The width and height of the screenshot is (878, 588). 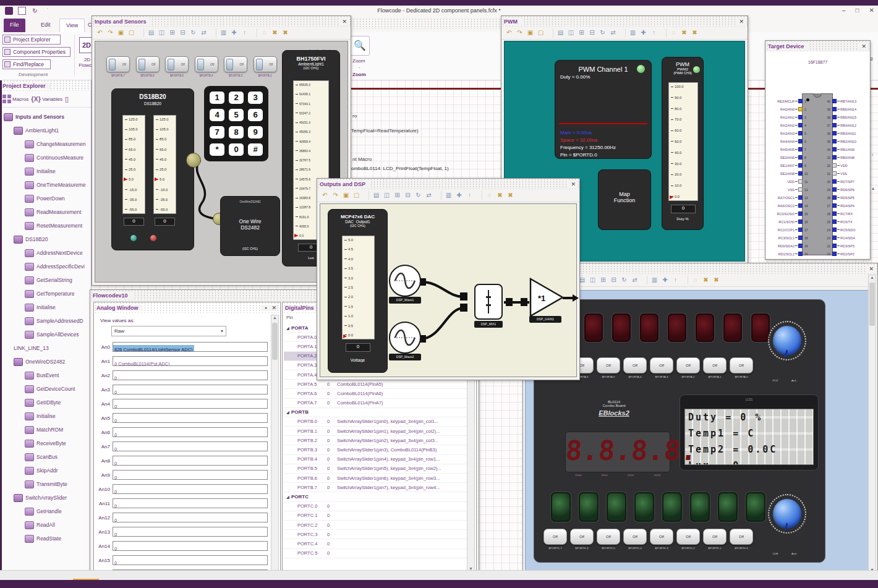 I want to click on chip-pin: RB6/AN14, so click(x=851, y=109).